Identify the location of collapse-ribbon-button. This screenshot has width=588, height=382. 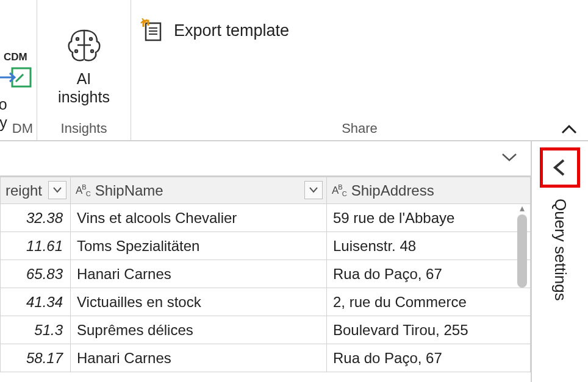
(569, 131).